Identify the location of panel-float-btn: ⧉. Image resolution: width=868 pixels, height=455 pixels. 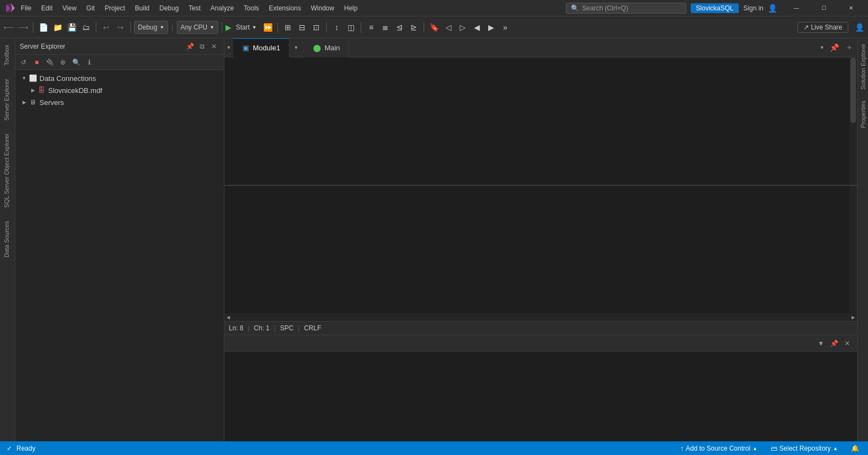
(202, 46).